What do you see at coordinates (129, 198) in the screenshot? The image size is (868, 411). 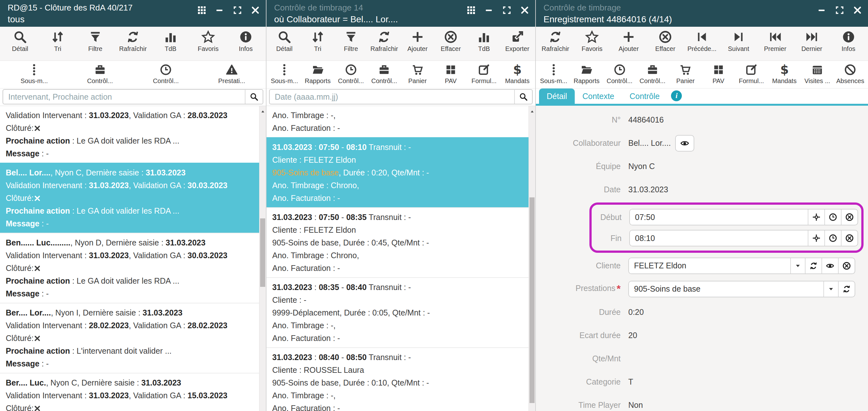 I see `list-item-selected: Bel.... Lor...., Nyon C, Dernière saisie…` at bounding box center [129, 198].